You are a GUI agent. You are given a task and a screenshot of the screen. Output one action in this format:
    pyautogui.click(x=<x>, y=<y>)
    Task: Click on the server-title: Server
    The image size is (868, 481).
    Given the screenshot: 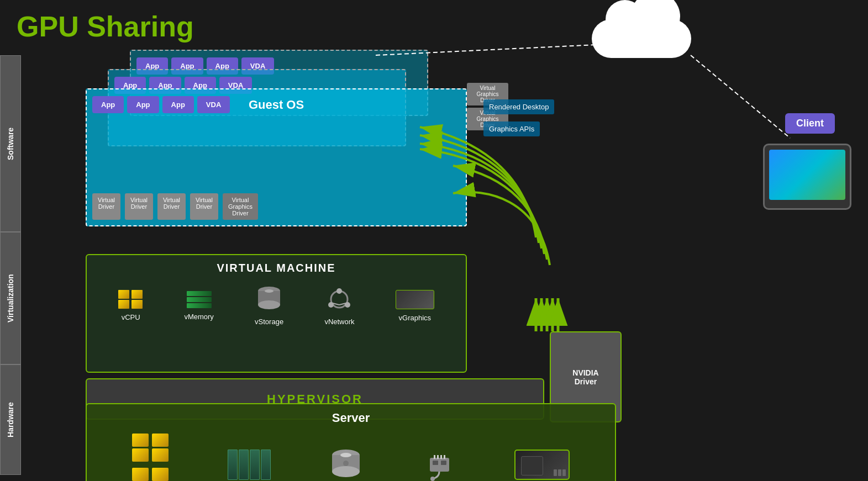 What is the action you would take?
    pyautogui.click(x=351, y=418)
    